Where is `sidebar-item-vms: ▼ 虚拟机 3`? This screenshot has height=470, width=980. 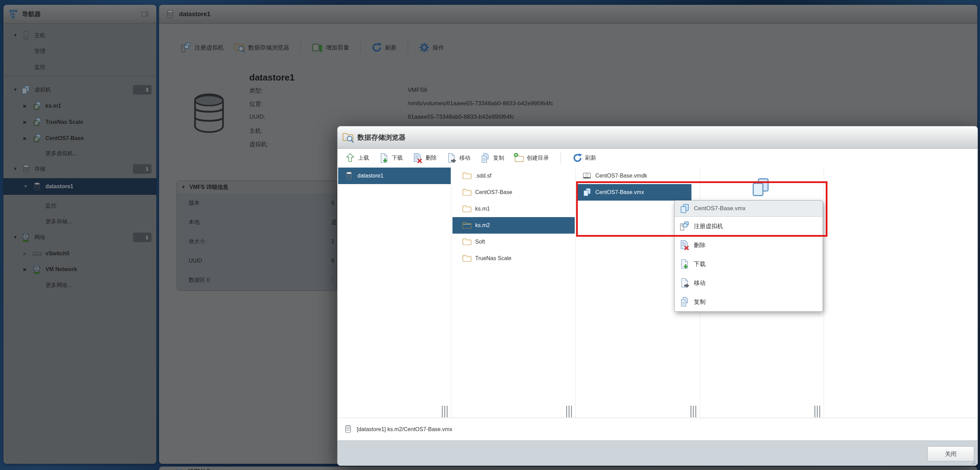
sidebar-item-vms: ▼ 虚拟机 3 is located at coordinates (80, 90).